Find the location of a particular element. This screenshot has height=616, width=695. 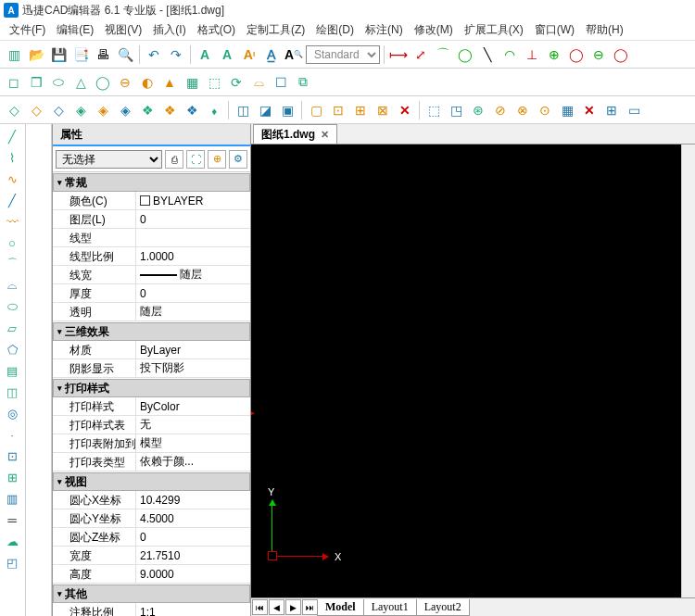

menu-dimension: 标注(N) is located at coordinates (384, 30).